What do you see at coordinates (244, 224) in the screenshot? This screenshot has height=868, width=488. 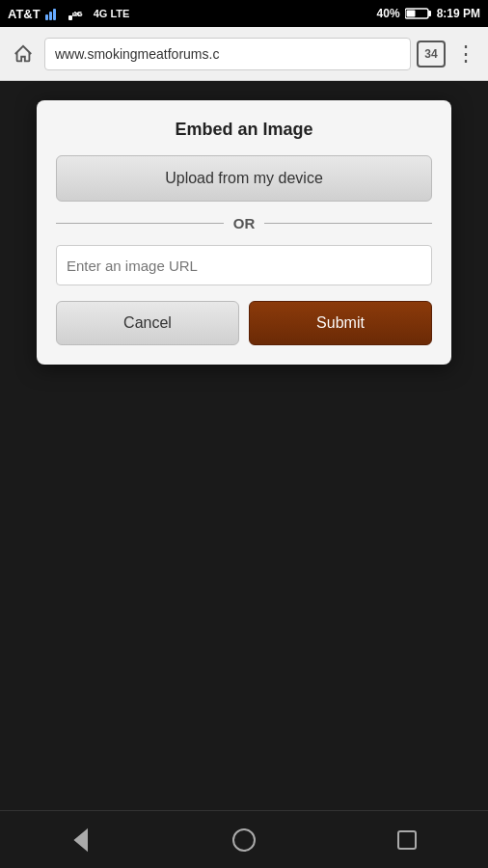 I see `or-divider: OR` at bounding box center [244, 224].